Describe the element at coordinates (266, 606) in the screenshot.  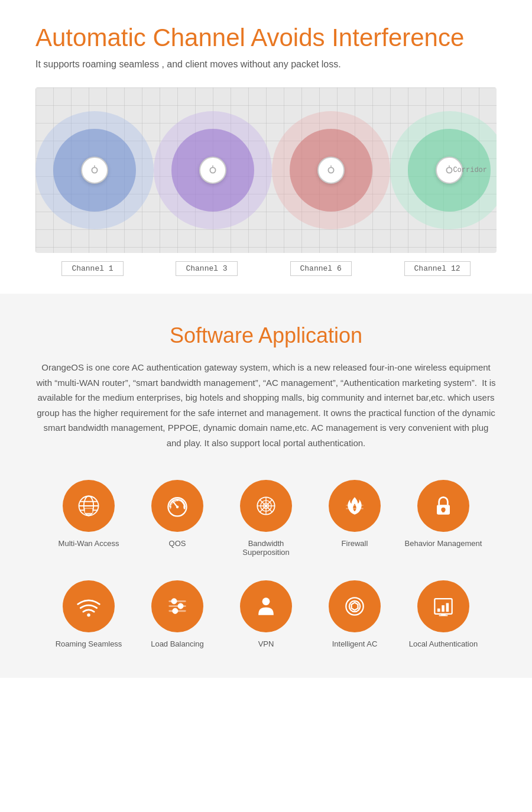
I see `person-icon` at that location.